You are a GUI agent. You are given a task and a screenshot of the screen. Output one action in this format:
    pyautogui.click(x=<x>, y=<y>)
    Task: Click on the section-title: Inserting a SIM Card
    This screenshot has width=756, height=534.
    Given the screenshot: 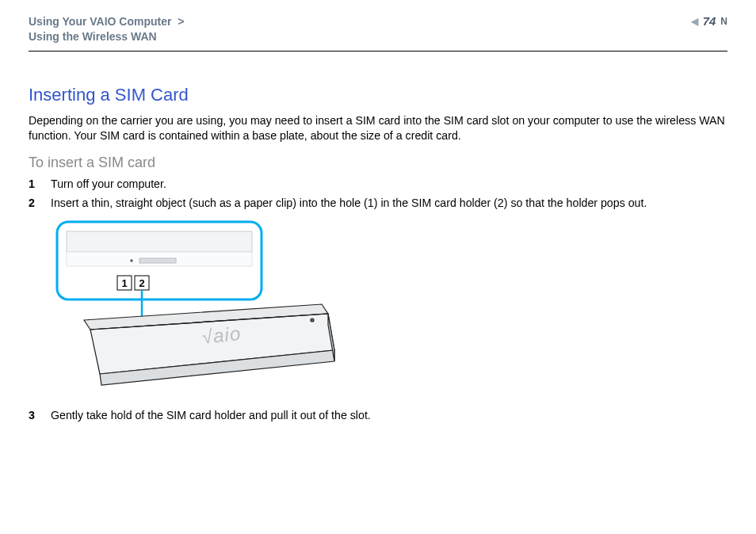 What is the action you would take?
    pyautogui.click(x=378, y=95)
    